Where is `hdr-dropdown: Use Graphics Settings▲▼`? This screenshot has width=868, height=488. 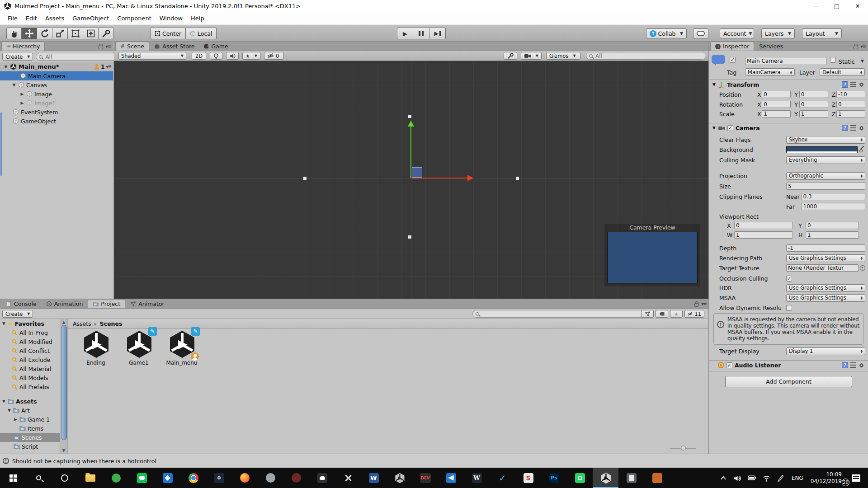
hdr-dropdown: Use Graphics Settings▲▼ is located at coordinates (826, 288).